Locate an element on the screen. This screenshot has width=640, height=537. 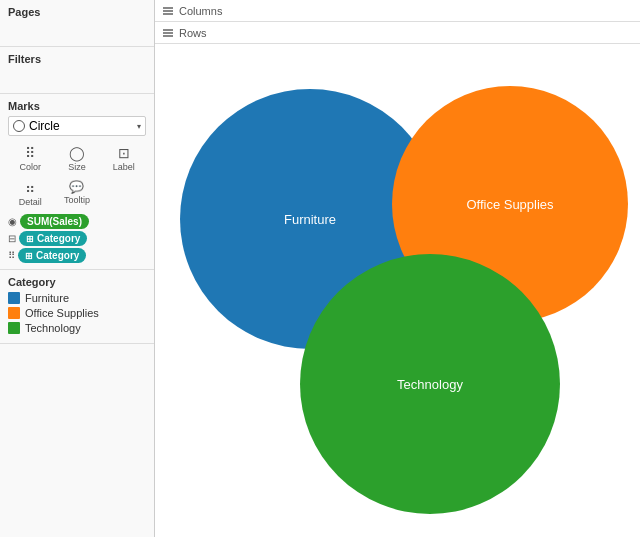
sales-pill: SUM(Sales) is located at coordinates (54, 222).